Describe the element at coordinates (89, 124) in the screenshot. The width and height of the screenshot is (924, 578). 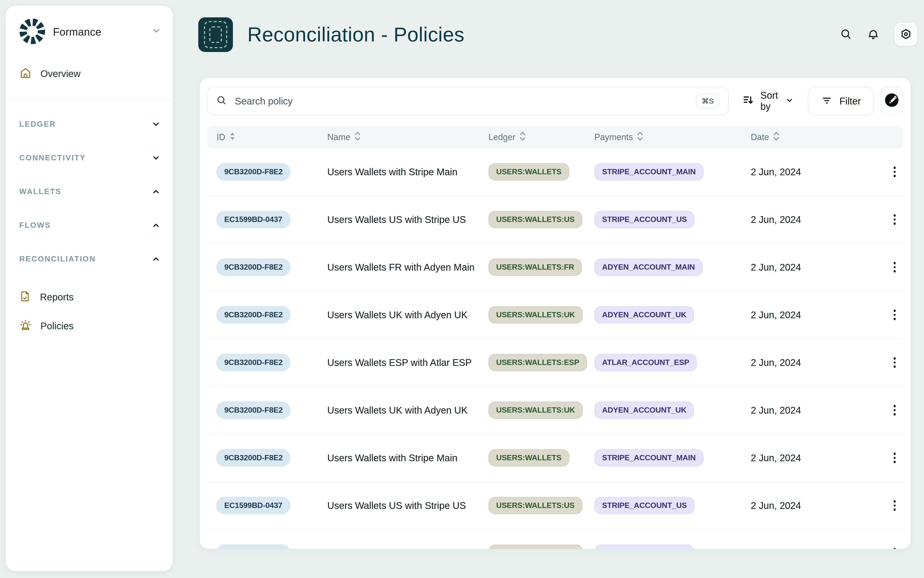
I see `sidebar-section-ledger: LEDGER` at that location.